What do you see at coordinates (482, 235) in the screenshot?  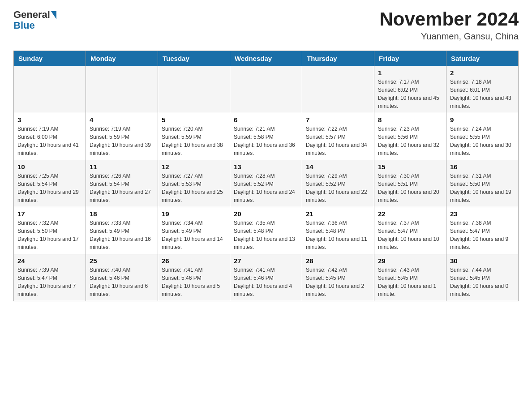 I see `day-info: Sunrise: 7:38 AM Sunset: 5:47 PM Dayligh…` at bounding box center [482, 235].